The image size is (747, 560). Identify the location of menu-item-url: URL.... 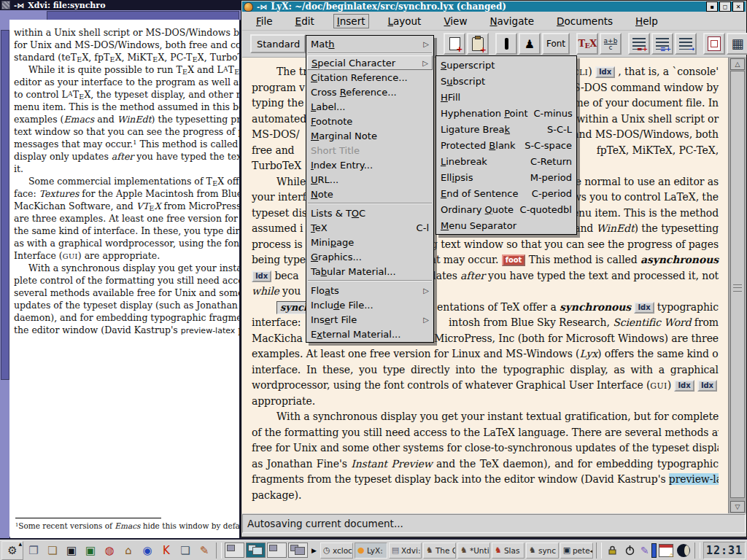
(370, 179).